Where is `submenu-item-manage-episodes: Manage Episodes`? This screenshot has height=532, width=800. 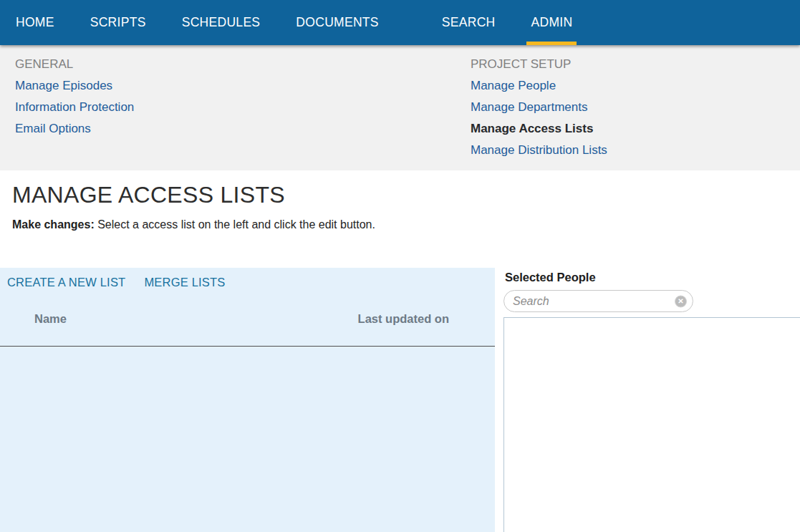
submenu-item-manage-episodes: Manage Episodes is located at coordinates (74, 86).